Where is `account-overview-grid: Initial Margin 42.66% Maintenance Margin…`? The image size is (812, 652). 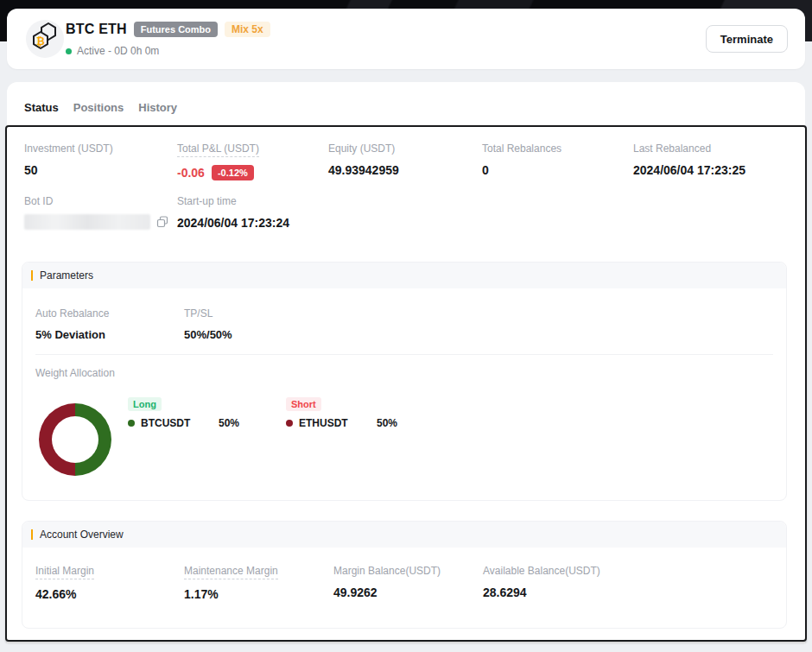
account-overview-grid: Initial Margin 42.66% Maintenance Margin… is located at coordinates (318, 582).